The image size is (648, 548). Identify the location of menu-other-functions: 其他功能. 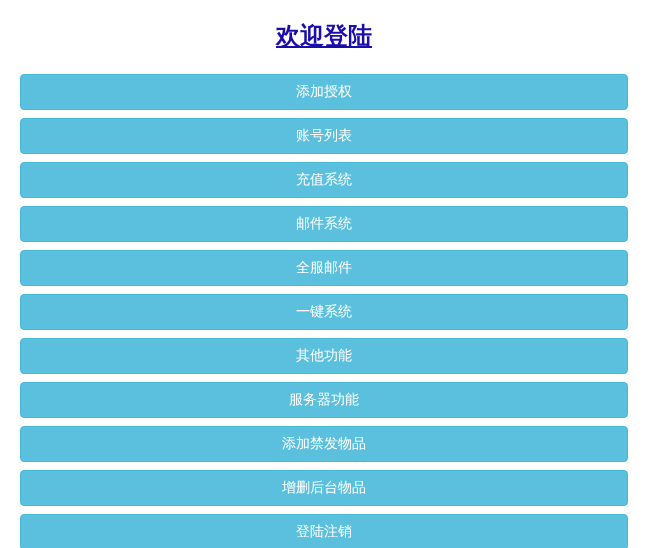
(324, 356).